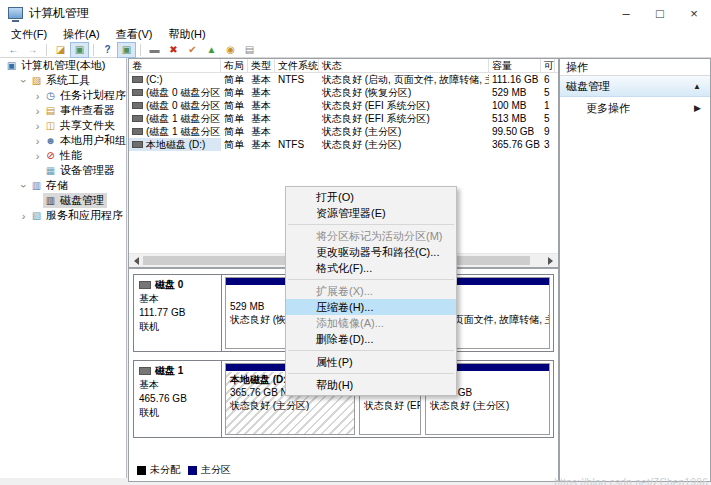 This screenshot has height=485, width=711. I want to click on delete-icon: ✖, so click(174, 50).